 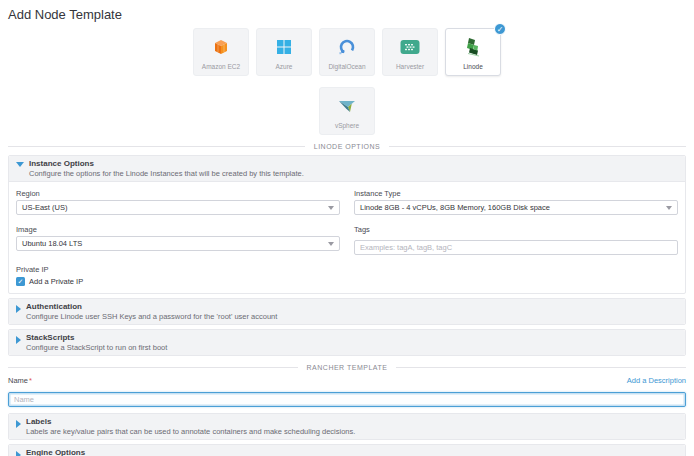 What do you see at coordinates (20, 282) in the screenshot?
I see `checkbox-checked-icon: ✓` at bounding box center [20, 282].